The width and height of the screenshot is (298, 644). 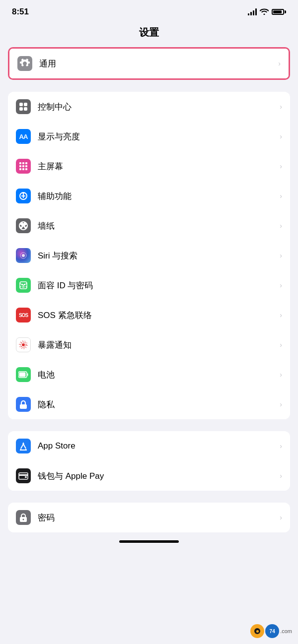 What do you see at coordinates (149, 404) in the screenshot?
I see `settings-row-privacy: 隐私 ›` at bounding box center [149, 404].